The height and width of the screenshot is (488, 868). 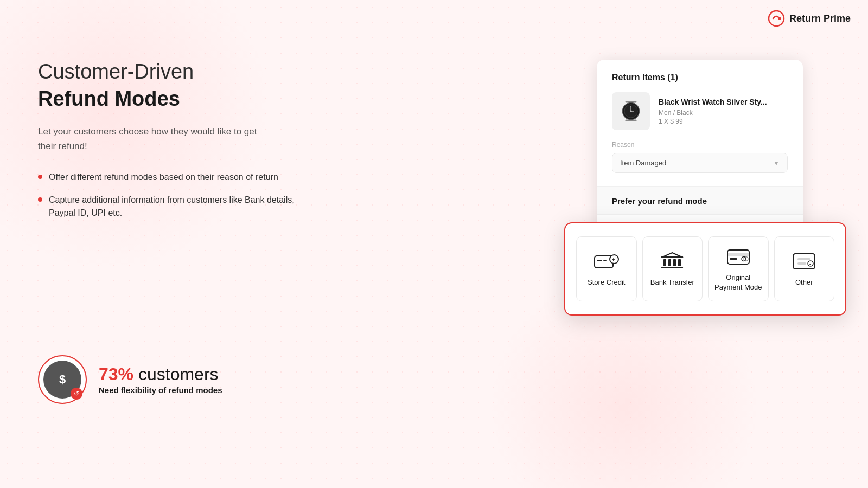 What do you see at coordinates (723, 121) in the screenshot?
I see `product-price: 1 X $ 99` at bounding box center [723, 121].